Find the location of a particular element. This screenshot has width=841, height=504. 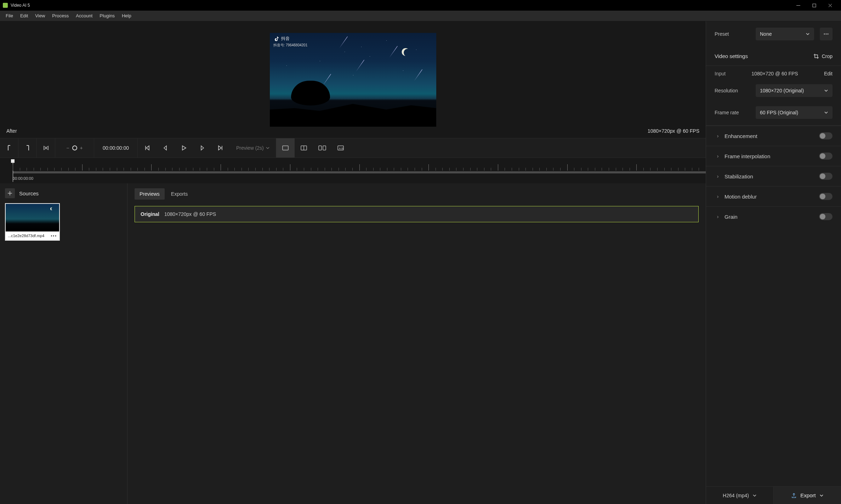

crop-button: Crop is located at coordinates (823, 56).